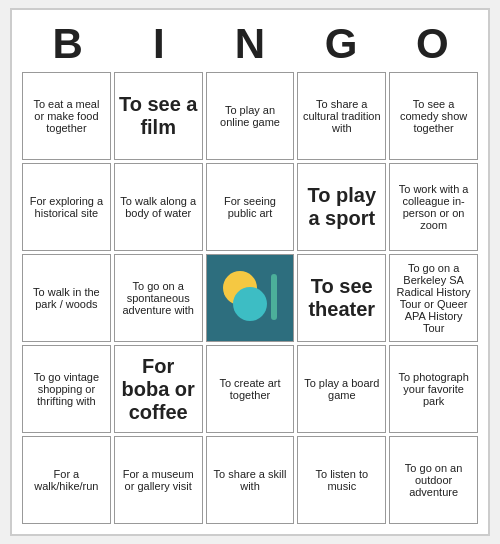 This screenshot has width=500, height=544. I want to click on free-space-content, so click(250, 298).